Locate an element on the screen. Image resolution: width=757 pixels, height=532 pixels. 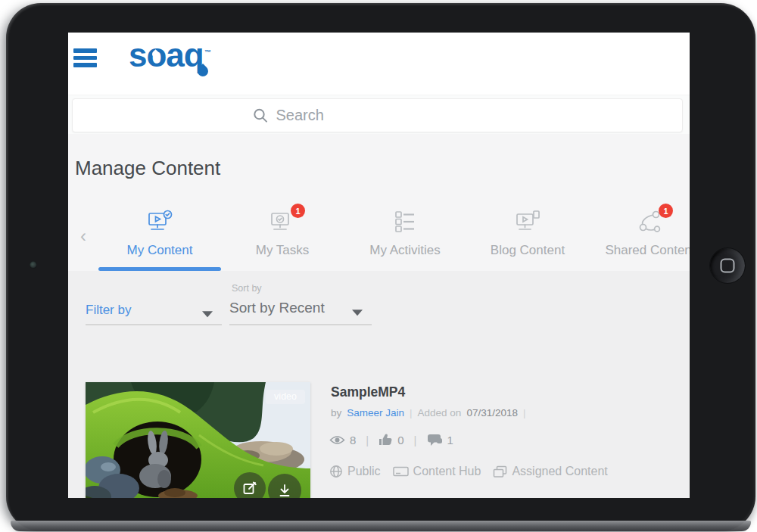
edit-button is located at coordinates (250, 485).